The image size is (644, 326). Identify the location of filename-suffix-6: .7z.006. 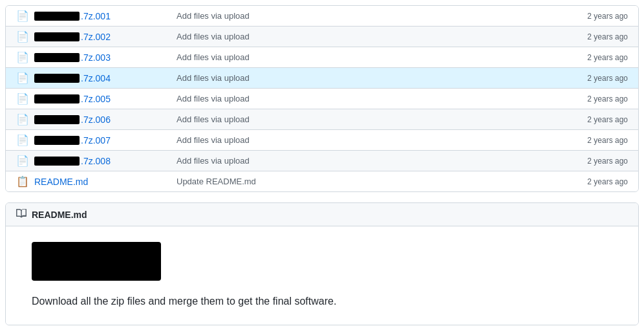
(96, 120).